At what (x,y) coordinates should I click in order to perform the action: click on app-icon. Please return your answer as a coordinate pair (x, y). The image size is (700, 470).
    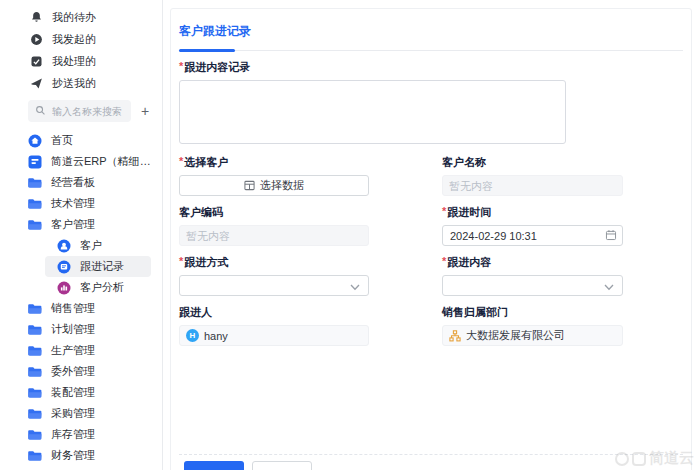
    Looking at the image, I should click on (35, 162).